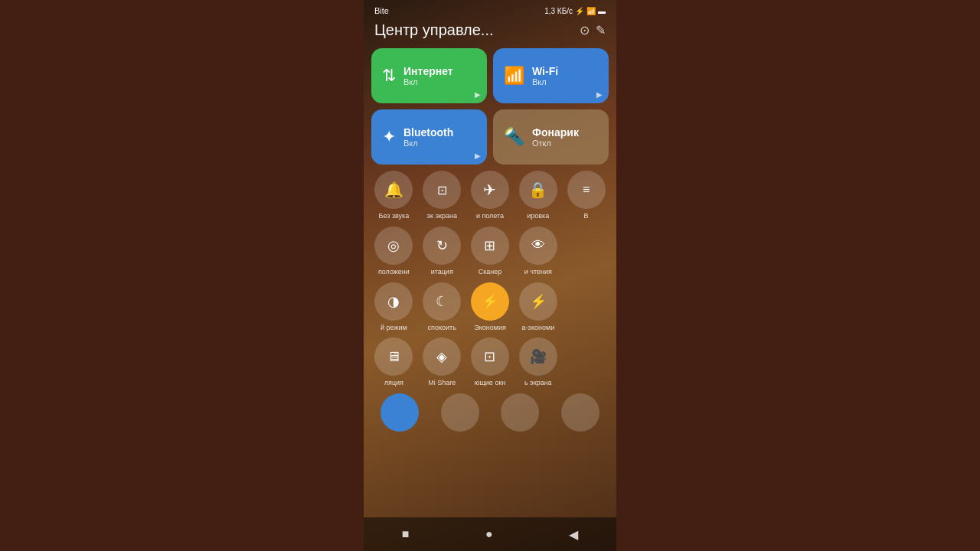 Image resolution: width=980 pixels, height=551 pixels. I want to click on wifi-tile: 📶 Wi-Fi Вкл ▶, so click(551, 76).